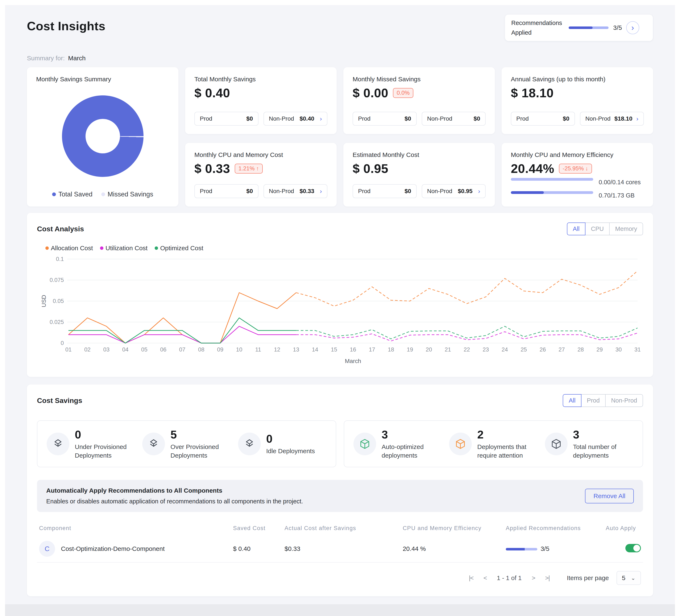 This screenshot has width=680, height=616. Describe the element at coordinates (581, 350) in the screenshot. I see `svg-text: 28` at that location.